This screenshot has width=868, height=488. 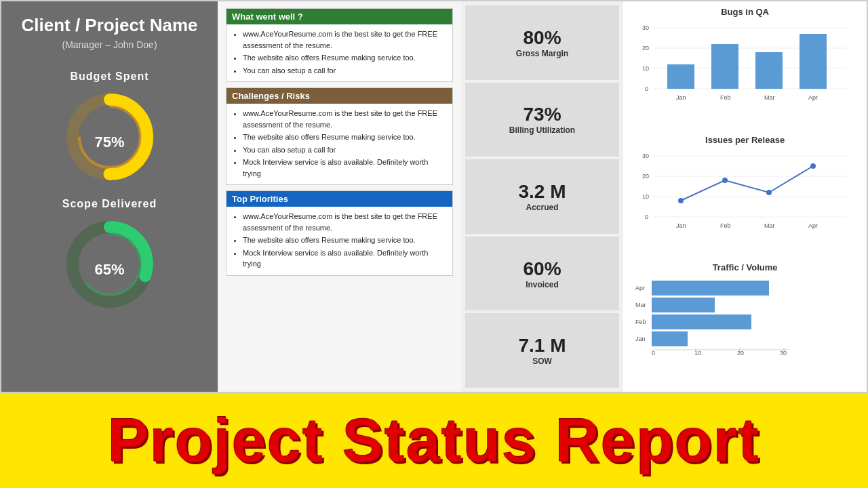 I want to click on scope-label: Scope Delivered, so click(x=110, y=204).